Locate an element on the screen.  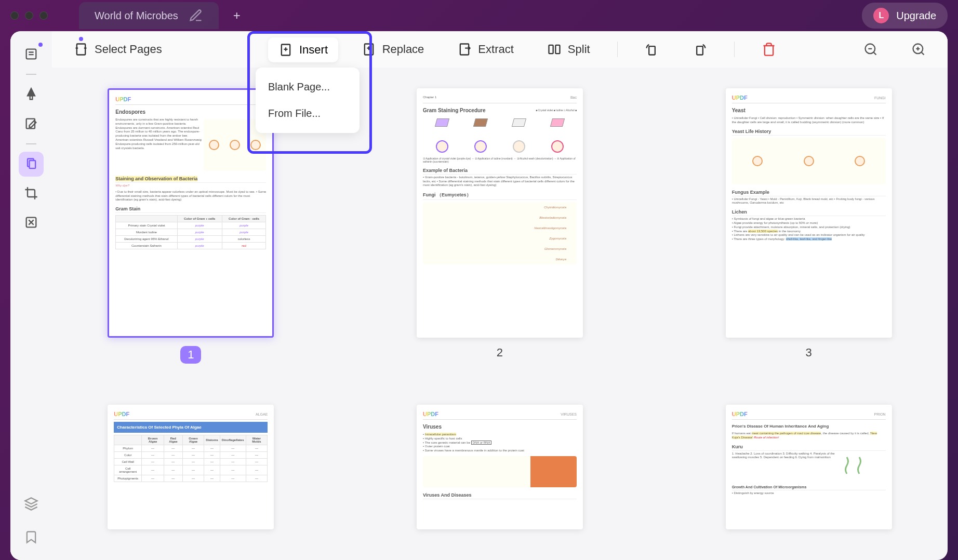
page-item-2: Chapter 1 Bac Gram Staining Procedure ■ … is located at coordinates (500, 231).